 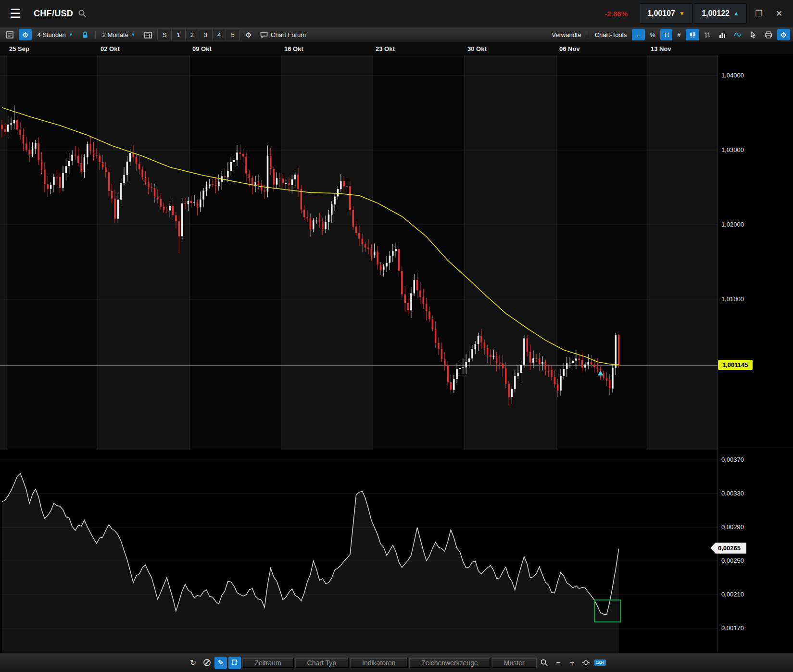 What do you see at coordinates (10, 35) in the screenshot?
I see `notes-button` at bounding box center [10, 35].